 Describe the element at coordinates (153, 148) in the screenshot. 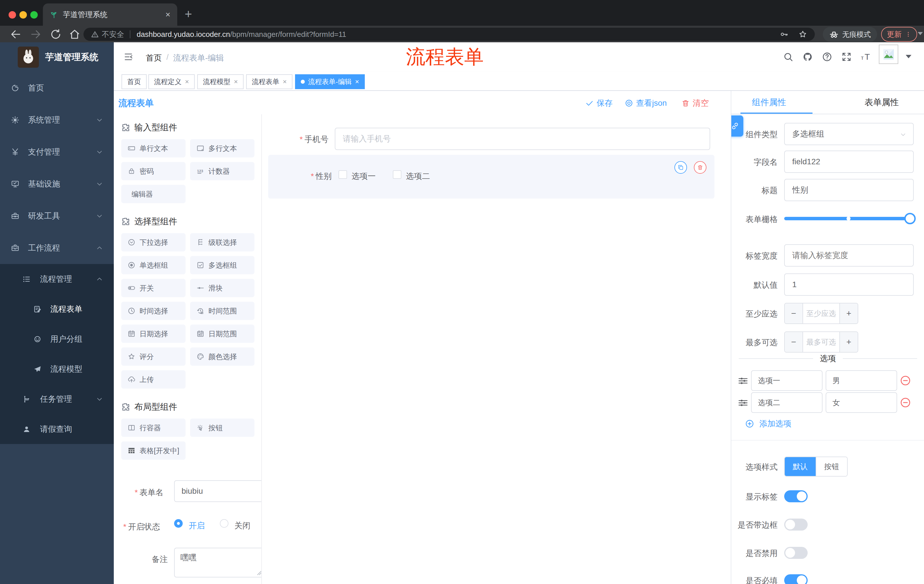

I see `palette-item-single-text: 单行文本` at that location.